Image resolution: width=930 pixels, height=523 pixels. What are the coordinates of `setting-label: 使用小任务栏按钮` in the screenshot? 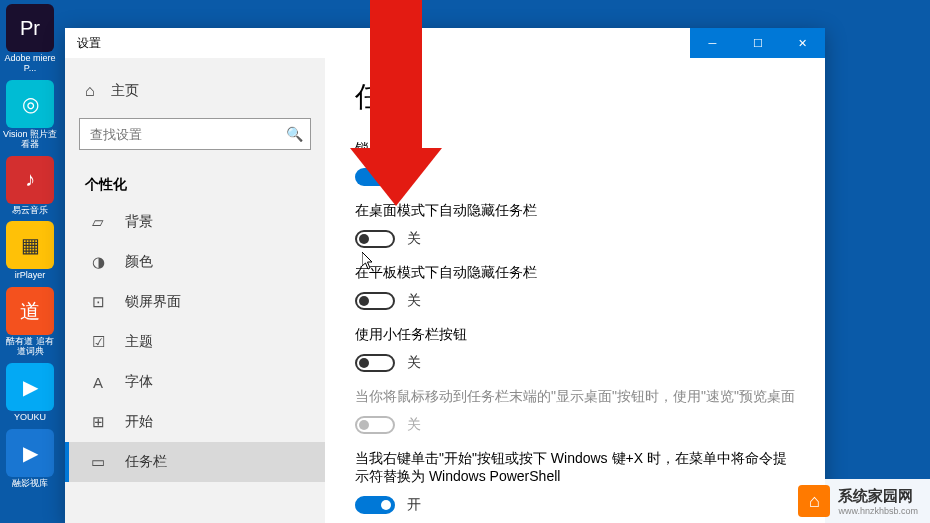 It's located at (575, 335).